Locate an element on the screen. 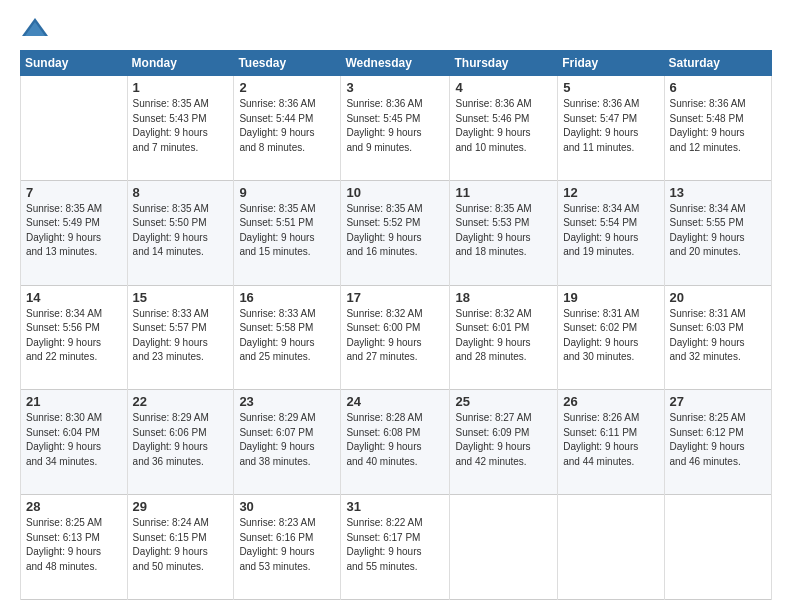 The width and height of the screenshot is (792, 612). day-info: Sunrise: 8:35 AM Sunset: 5:51 PM Dayligh… is located at coordinates (287, 231).